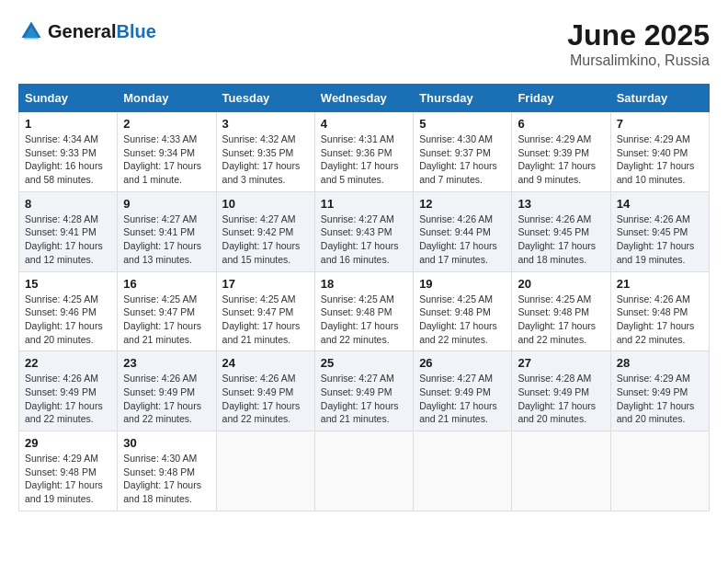  Describe the element at coordinates (167, 392) in the screenshot. I see `calendar-cell: 23Sunrise: 4:26 AMSunset: 9:49 PMDayligh…` at that location.